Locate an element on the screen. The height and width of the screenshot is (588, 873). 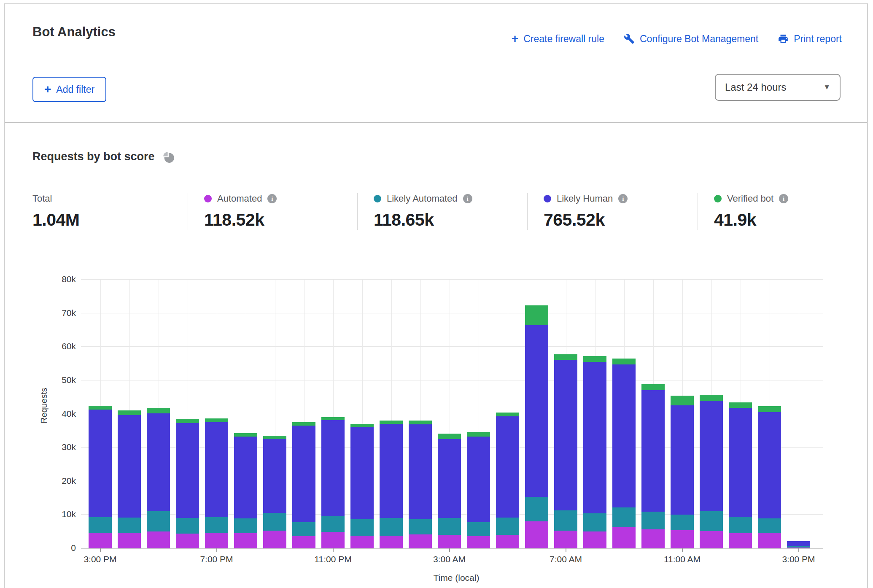
stat-total: Total 1.04M is located at coordinates (110, 212).